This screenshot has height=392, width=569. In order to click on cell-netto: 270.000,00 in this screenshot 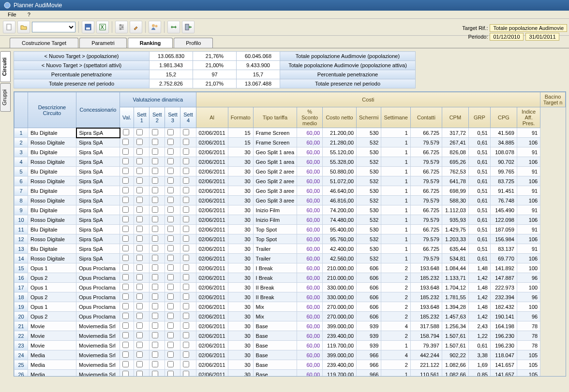, I will do `click(340, 317)`.